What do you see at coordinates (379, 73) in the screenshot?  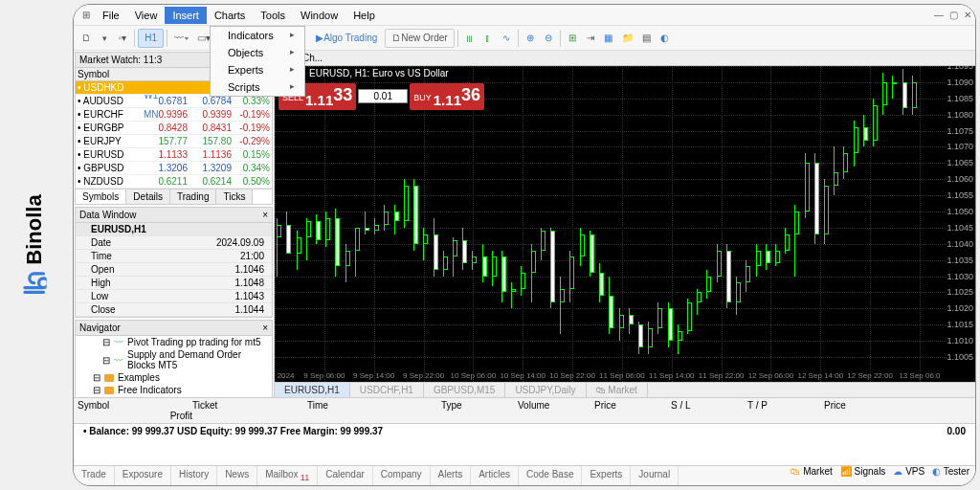 I see `chart-title-text: EURUSD, H1: Euro vs US Dollar` at bounding box center [379, 73].